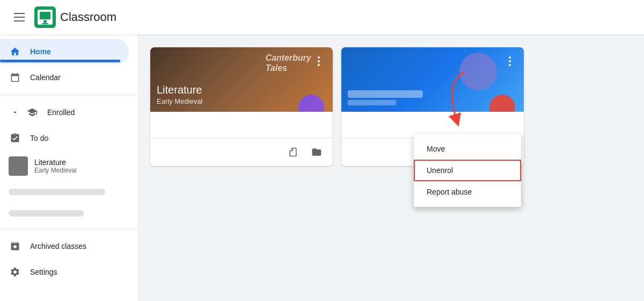 The width and height of the screenshot is (644, 301). Describe the element at coordinates (45, 17) in the screenshot. I see `classroom-logo` at that location.